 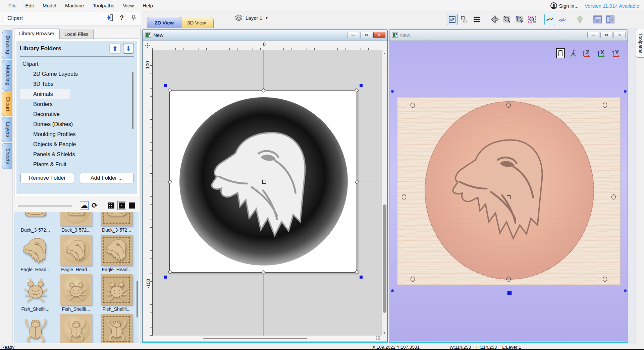 What do you see at coordinates (7, 104) in the screenshot?
I see `sidebar-tab-clipart: Clipart` at bounding box center [7, 104].